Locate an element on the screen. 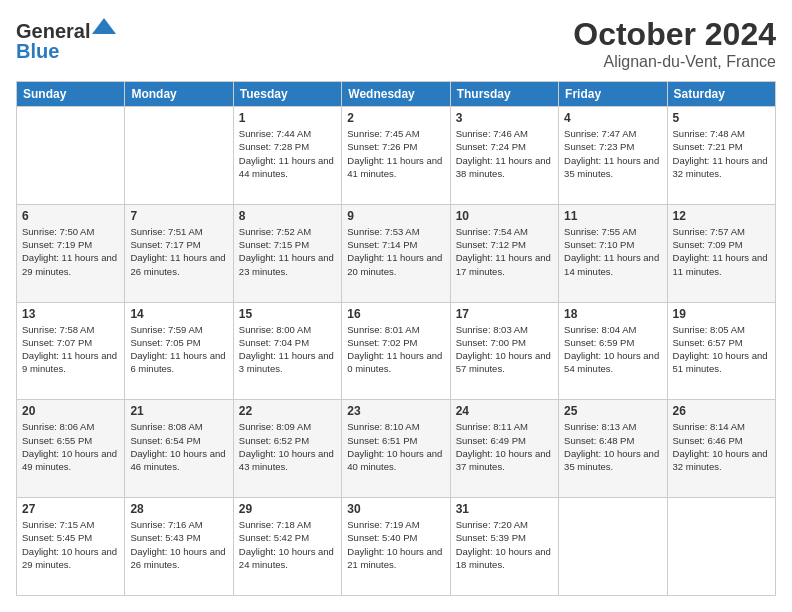 The height and width of the screenshot is (612, 792). daylight-text: Daylight: 11 hours and 14 minutes. is located at coordinates (612, 264).